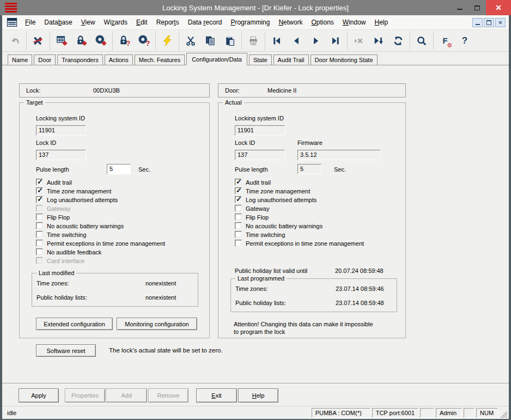 This screenshot has height=420, width=511. Describe the element at coordinates (300, 199) in the screenshot. I see `actual-checkbox-log-unauthorised-attempts: Log unauthorised attempts` at that location.